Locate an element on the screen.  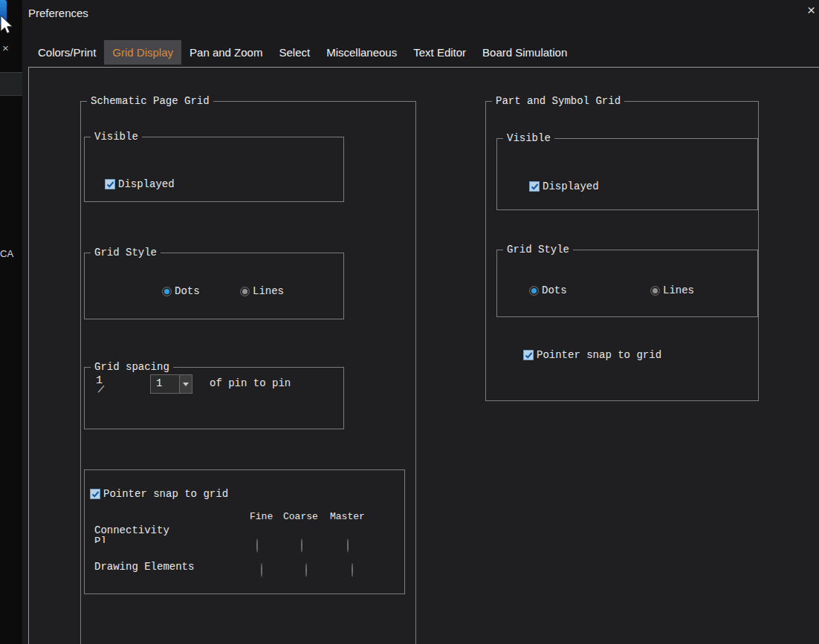
displayed-checkbox: Displayed is located at coordinates (140, 184).